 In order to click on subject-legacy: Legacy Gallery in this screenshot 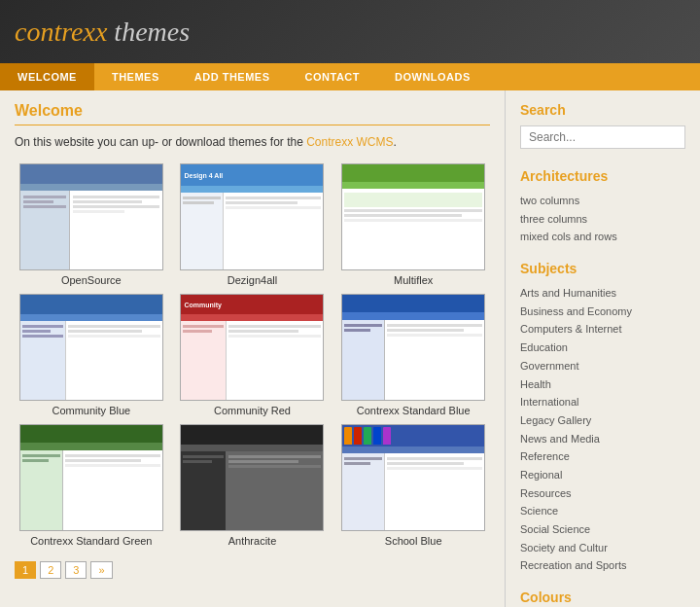, I will do `click(603, 420)`.